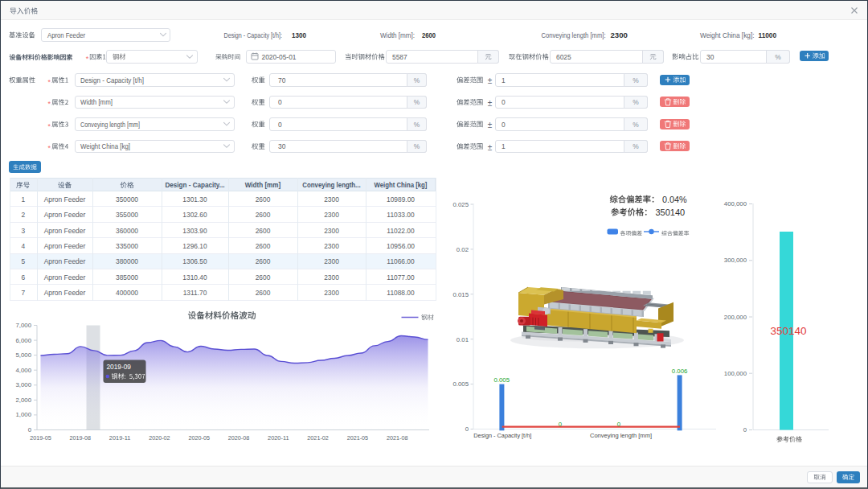 This screenshot has height=489, width=868. Describe the element at coordinates (736, 373) in the screenshot. I see `svg-text: 100,000` at that location.